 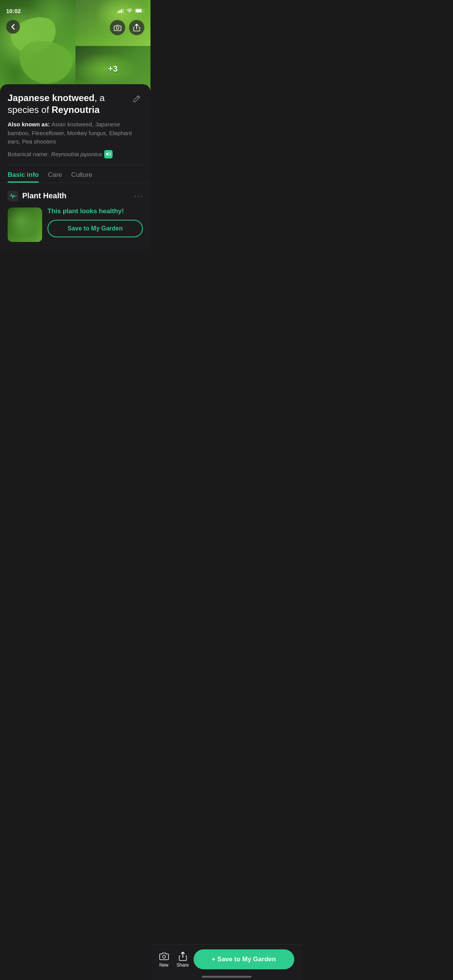 I want to click on botanical-label: Botanical name:, so click(x=28, y=154).